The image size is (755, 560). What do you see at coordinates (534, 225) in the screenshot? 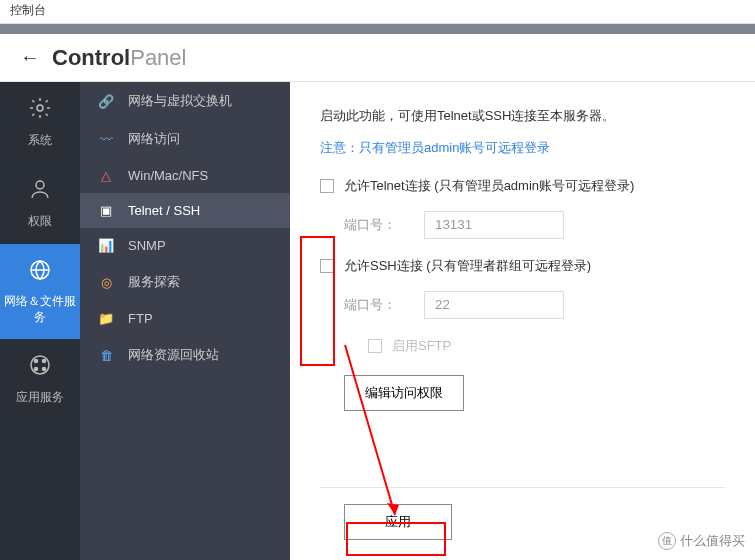
I see `telnet-port-row: 端口号：` at bounding box center [534, 225].